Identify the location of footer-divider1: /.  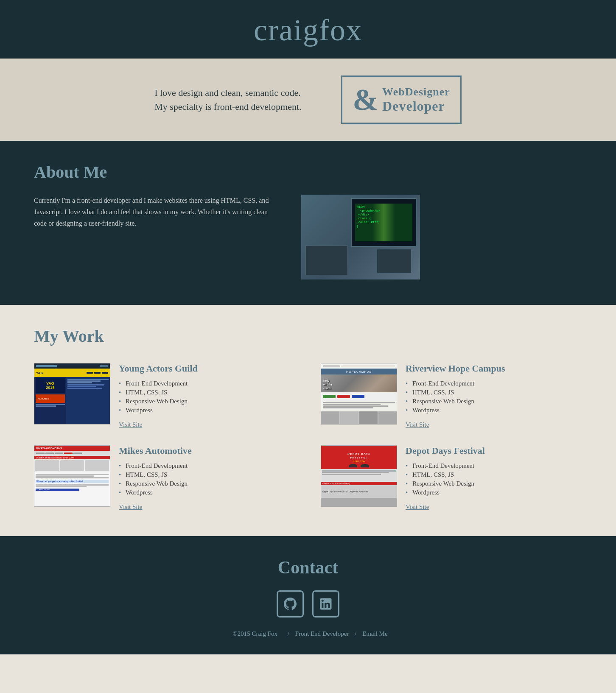
(289, 634).